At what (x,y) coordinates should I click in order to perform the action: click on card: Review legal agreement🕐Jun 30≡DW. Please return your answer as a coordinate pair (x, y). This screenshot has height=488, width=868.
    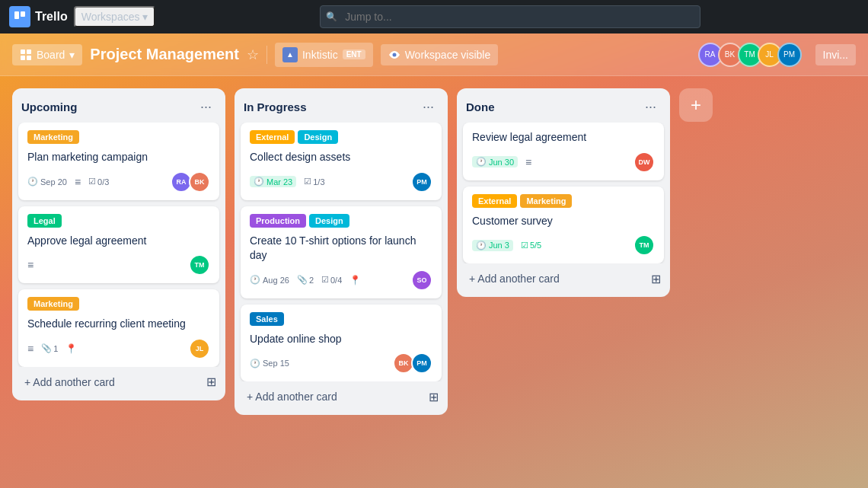
    Looking at the image, I should click on (563, 152).